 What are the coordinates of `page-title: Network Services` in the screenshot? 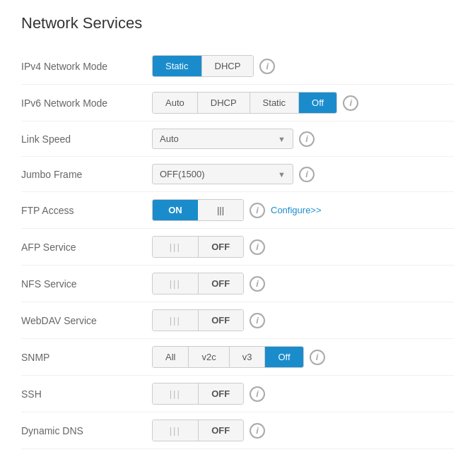 It's located at (238, 23).